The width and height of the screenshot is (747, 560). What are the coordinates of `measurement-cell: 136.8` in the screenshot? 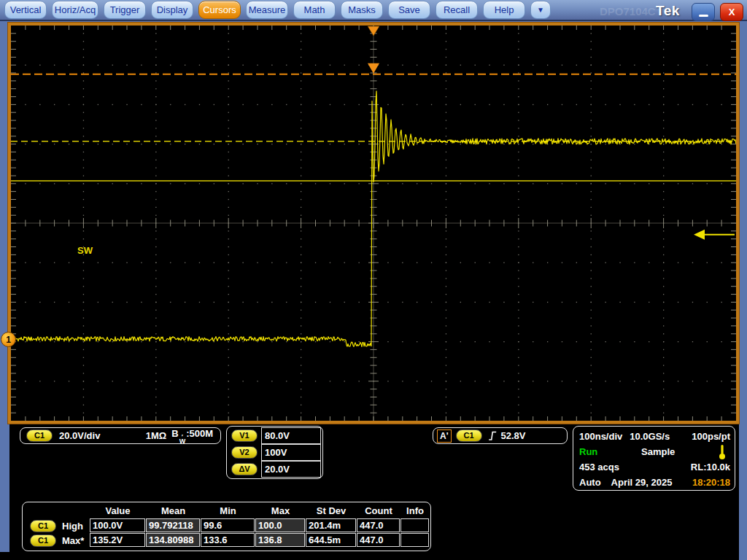 It's located at (280, 540).